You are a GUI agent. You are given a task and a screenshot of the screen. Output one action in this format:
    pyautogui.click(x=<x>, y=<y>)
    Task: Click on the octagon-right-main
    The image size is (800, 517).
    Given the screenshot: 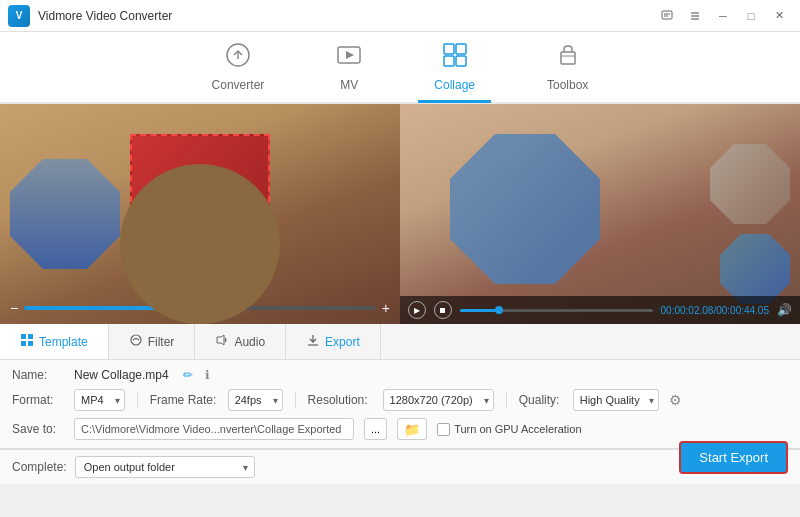 What is the action you would take?
    pyautogui.click(x=525, y=209)
    